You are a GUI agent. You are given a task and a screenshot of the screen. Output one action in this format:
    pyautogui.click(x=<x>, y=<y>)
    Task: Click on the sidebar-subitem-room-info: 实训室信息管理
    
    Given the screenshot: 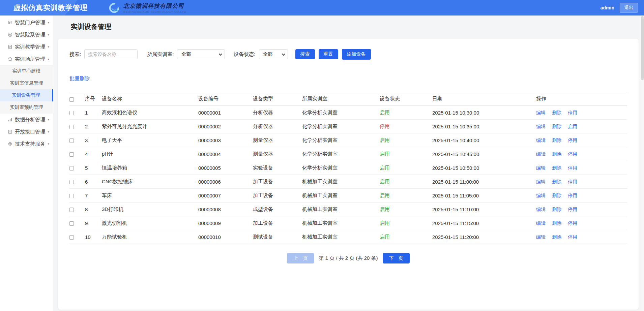 What is the action you would take?
    pyautogui.click(x=26, y=83)
    